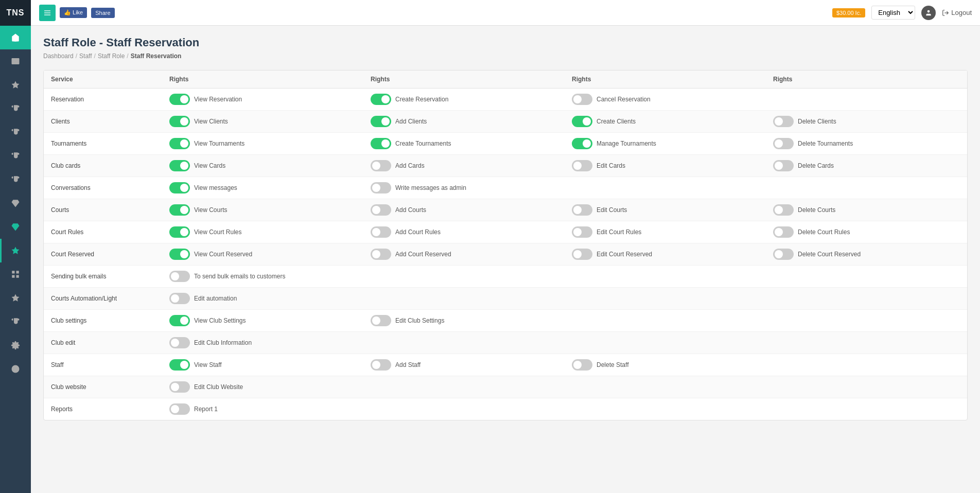  I want to click on sidebar-item-diamond2, so click(15, 227).